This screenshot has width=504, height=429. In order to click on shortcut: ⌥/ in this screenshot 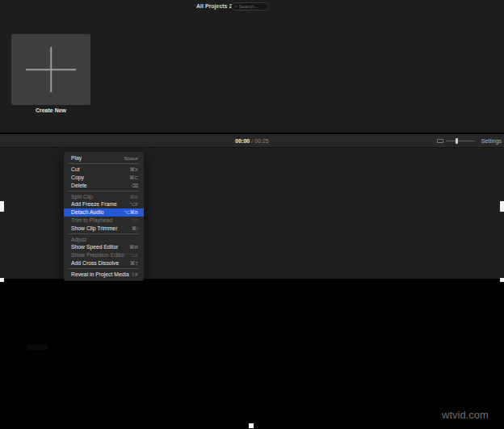, I will do `click(134, 220)`.